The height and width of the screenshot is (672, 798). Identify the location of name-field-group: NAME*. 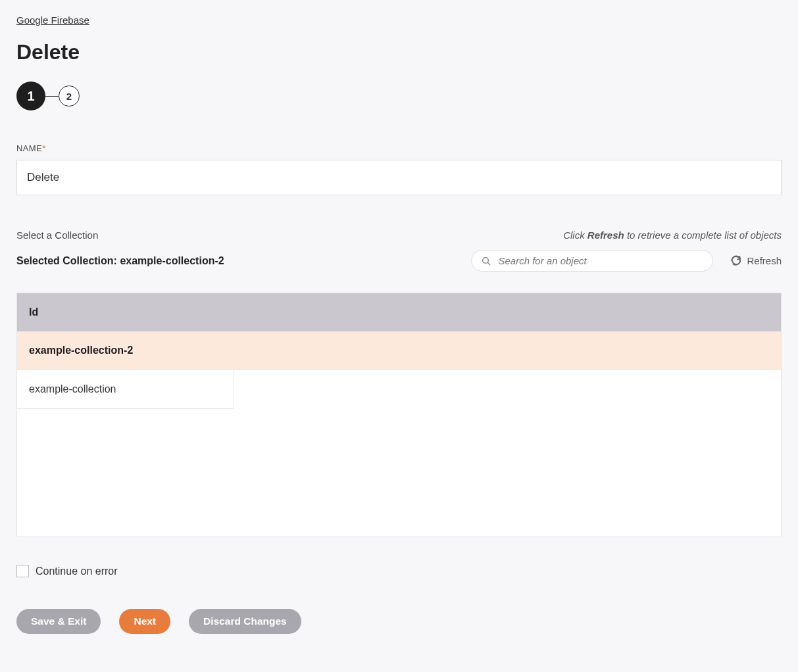
(399, 168).